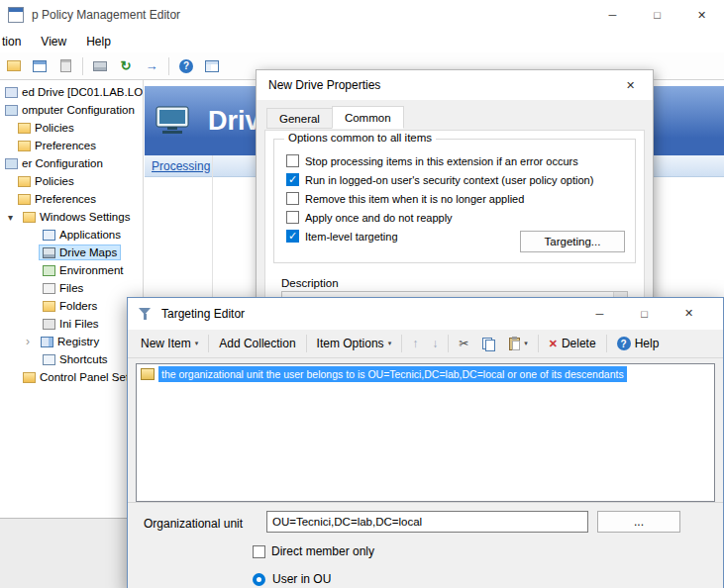 This screenshot has height=588, width=724. What do you see at coordinates (186, 66) in the screenshot?
I see `help-toolbar-button: ?` at bounding box center [186, 66].